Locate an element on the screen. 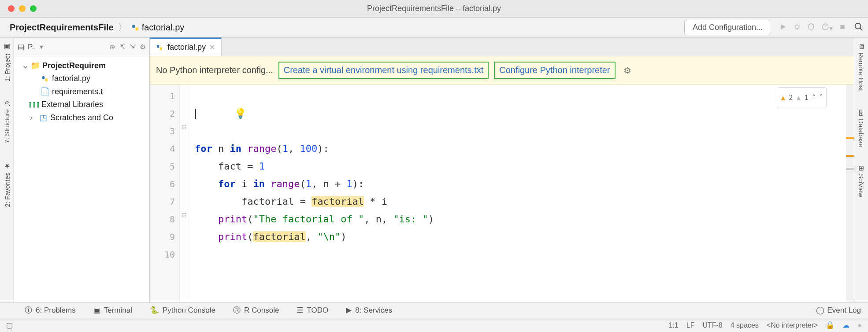  intention-bulb-icon: 💡 is located at coordinates (241, 114).